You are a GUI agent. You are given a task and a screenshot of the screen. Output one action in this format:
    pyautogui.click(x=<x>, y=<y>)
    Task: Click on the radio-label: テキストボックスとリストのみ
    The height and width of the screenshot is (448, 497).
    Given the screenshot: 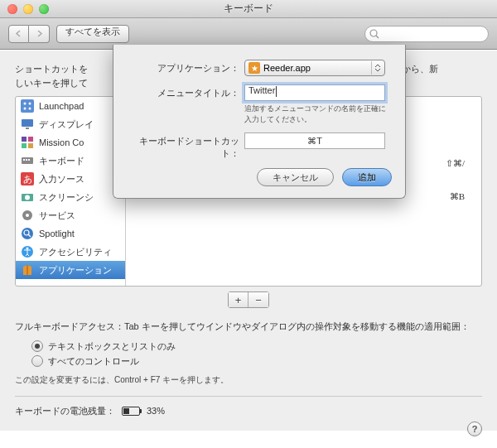 What is the action you would take?
    pyautogui.click(x=112, y=346)
    